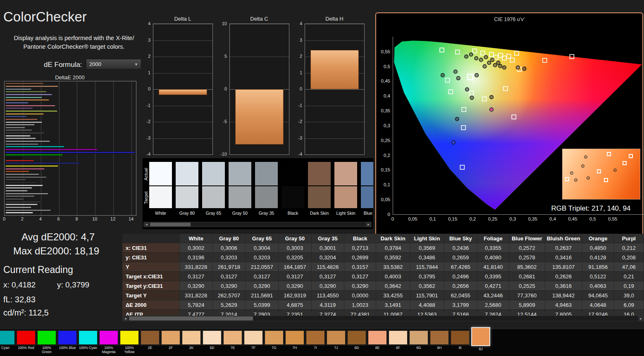 This screenshot has height=356, width=644. Describe the element at coordinates (253, 343) in the screenshot. I see `patch-button: 7F` at that location.